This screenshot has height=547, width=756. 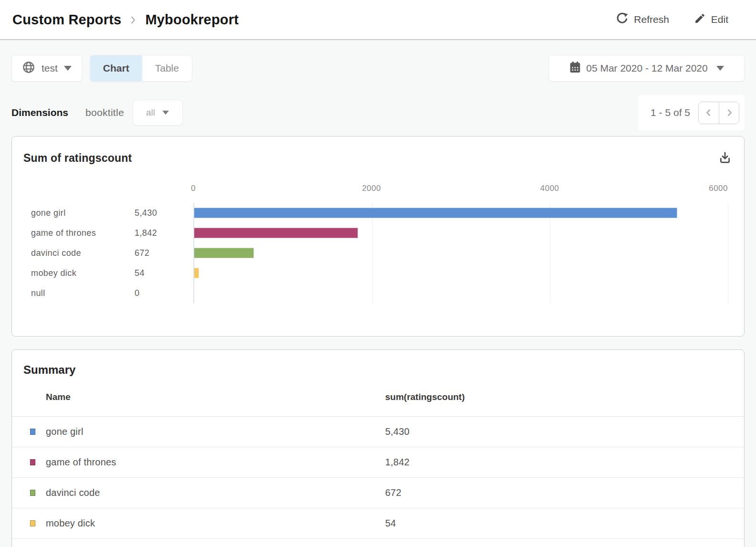 What do you see at coordinates (709, 113) in the screenshot?
I see `prev-page-button` at bounding box center [709, 113].